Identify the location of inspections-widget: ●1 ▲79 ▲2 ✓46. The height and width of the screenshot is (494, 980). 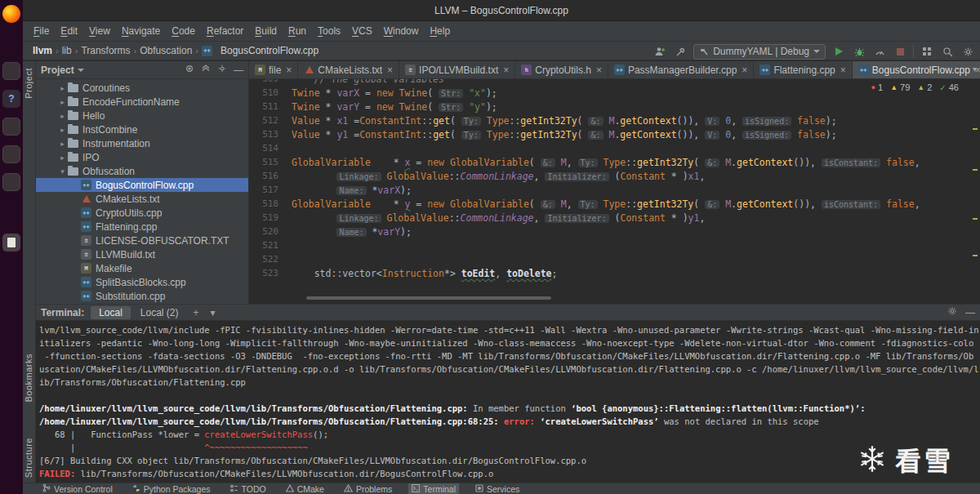
(915, 87).